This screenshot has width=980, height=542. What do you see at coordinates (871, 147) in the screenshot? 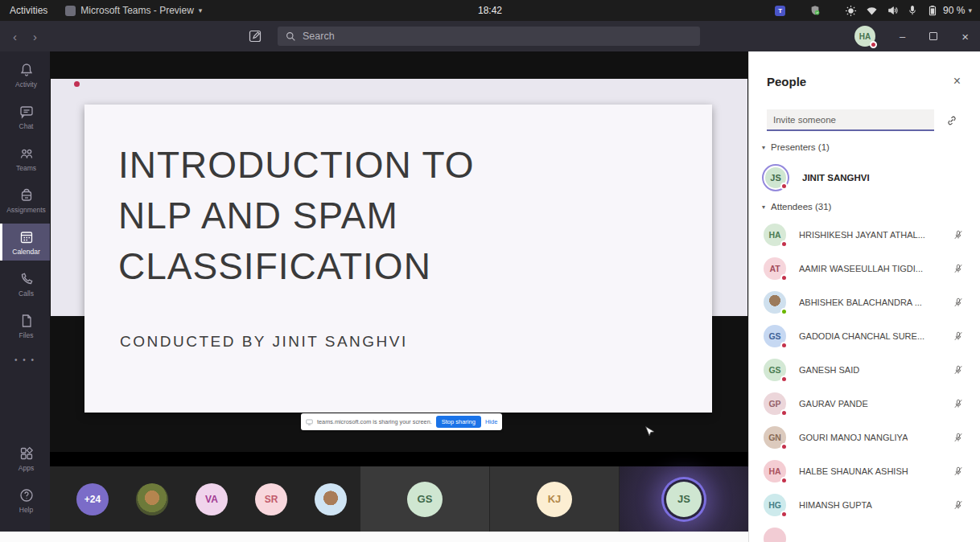
I see `presenters-header: ▾ Presenters (1)` at bounding box center [871, 147].